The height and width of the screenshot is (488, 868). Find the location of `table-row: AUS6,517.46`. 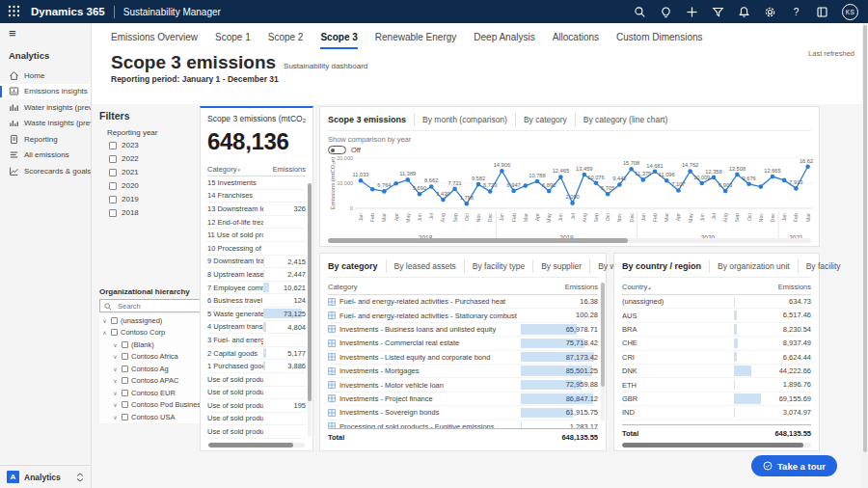

table-row: AUS6,517.46 is located at coordinates (717, 315).